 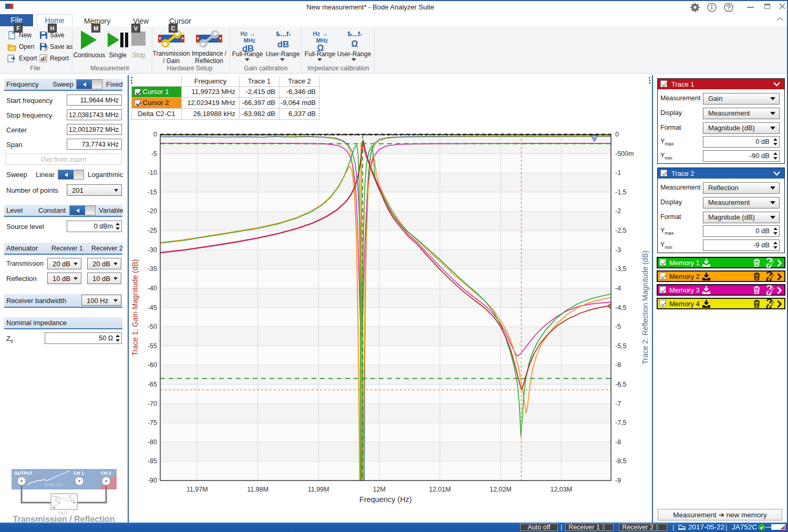 What do you see at coordinates (621, 346) in the screenshot?
I see `svg-text: -5,5` at bounding box center [621, 346].